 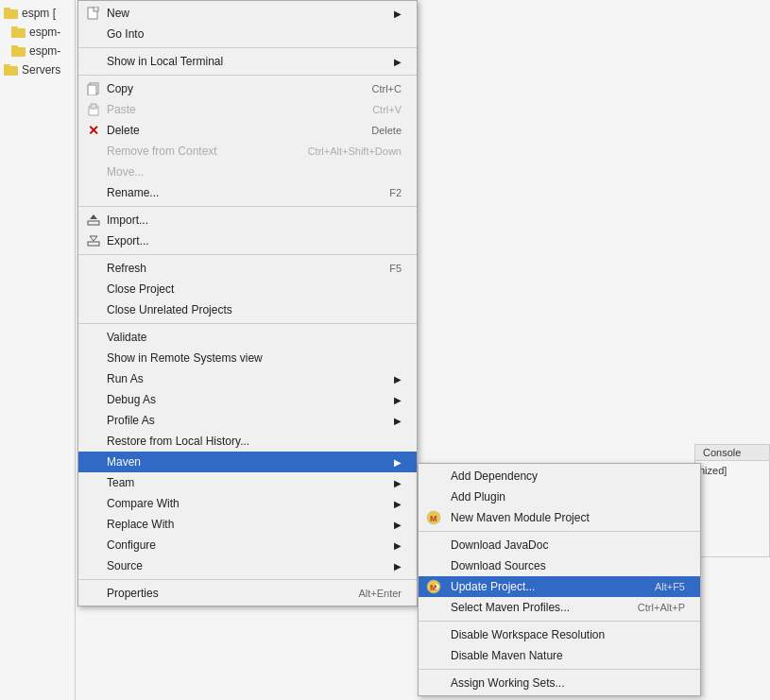 What do you see at coordinates (380, 593) in the screenshot?
I see `shortcut-label: Alt+Enter` at bounding box center [380, 593].